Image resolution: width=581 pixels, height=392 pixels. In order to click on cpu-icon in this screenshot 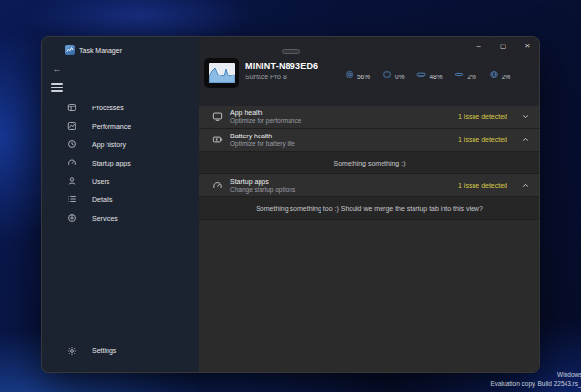, I will do `click(350, 75)`.